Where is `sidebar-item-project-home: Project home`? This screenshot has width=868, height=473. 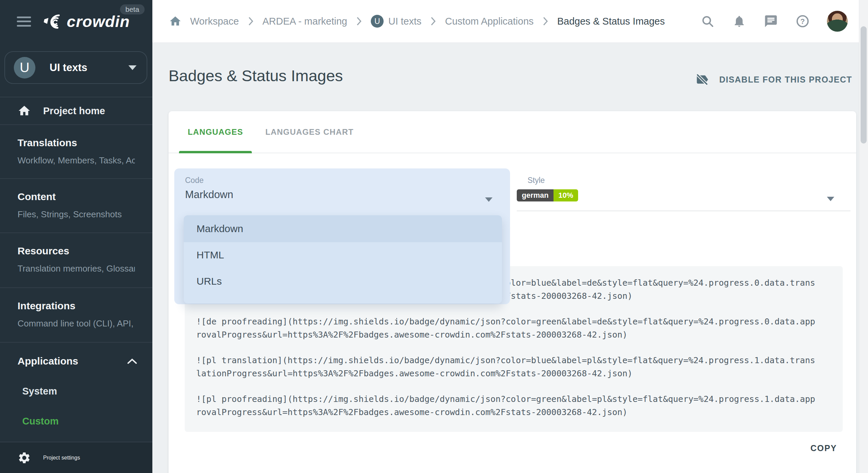 sidebar-item-project-home: Project home is located at coordinates (76, 111).